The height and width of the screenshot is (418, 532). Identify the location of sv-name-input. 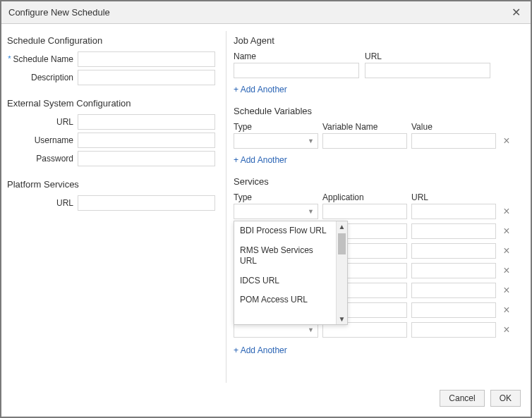
(365, 141).